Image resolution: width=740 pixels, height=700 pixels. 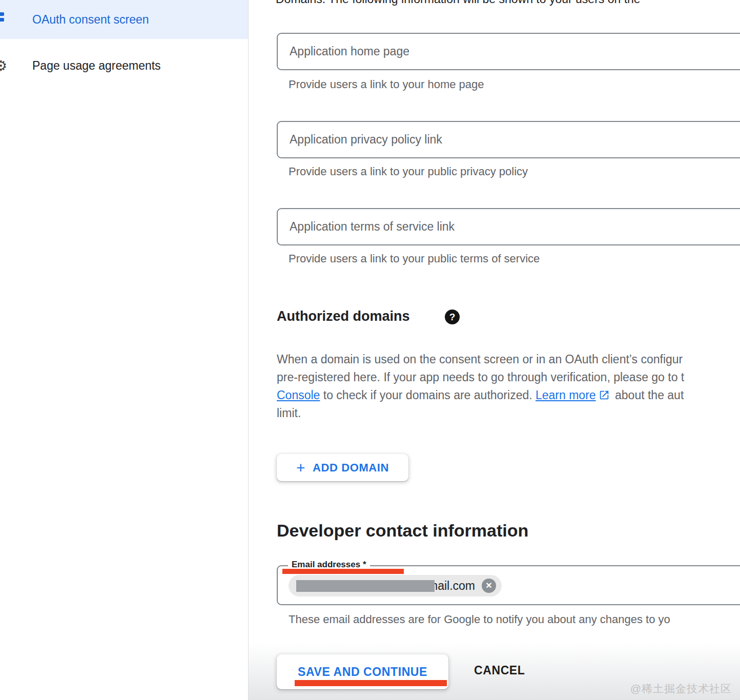 I want to click on red-underline-annotation, so click(x=371, y=683).